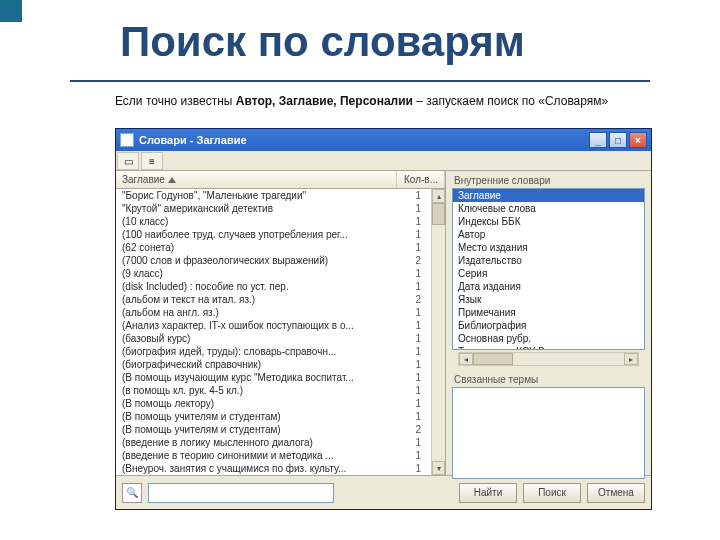  Describe the element at coordinates (438, 343) in the screenshot. I see `scroll-track` at that location.